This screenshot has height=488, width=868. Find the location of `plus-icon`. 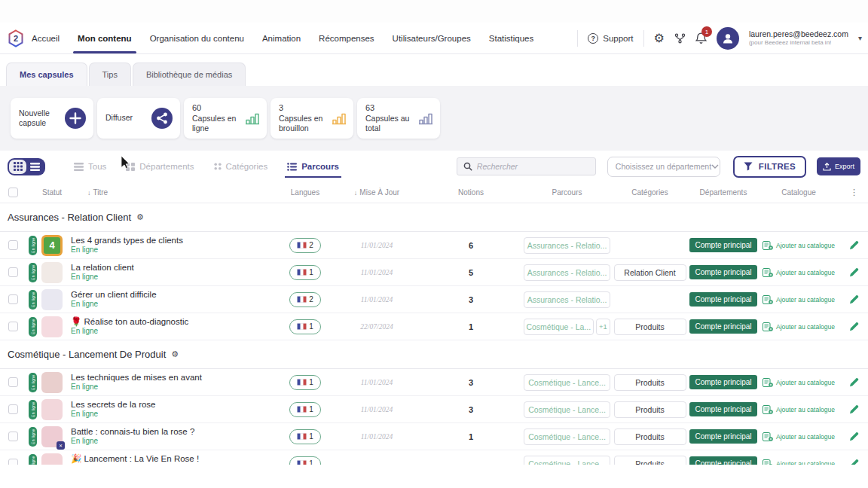

plus-icon is located at coordinates (75, 118).